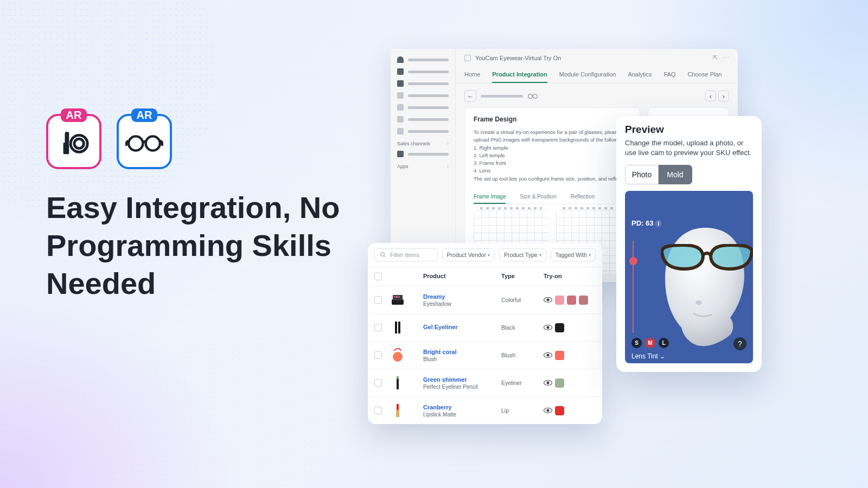  I want to click on filter-type: Product Type, so click(523, 255).